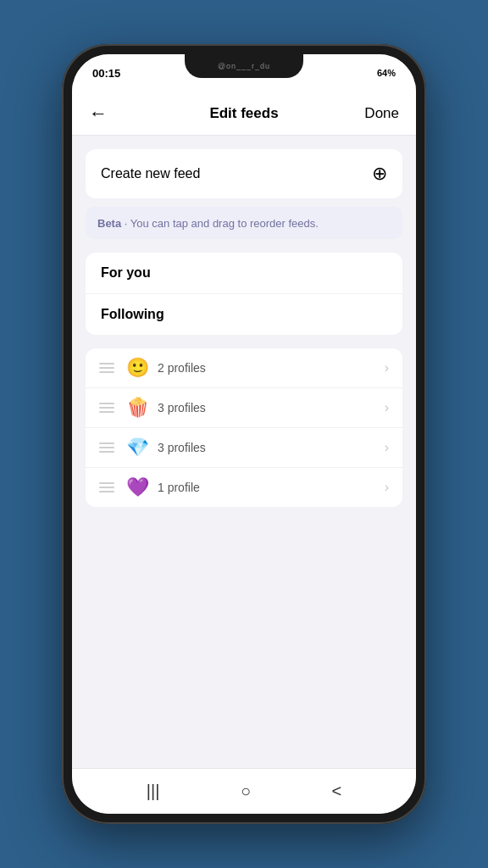 The image size is (488, 868). Describe the element at coordinates (244, 448) in the screenshot. I see `custom-feed-item-2: 💎 3 profiles ›` at that location.